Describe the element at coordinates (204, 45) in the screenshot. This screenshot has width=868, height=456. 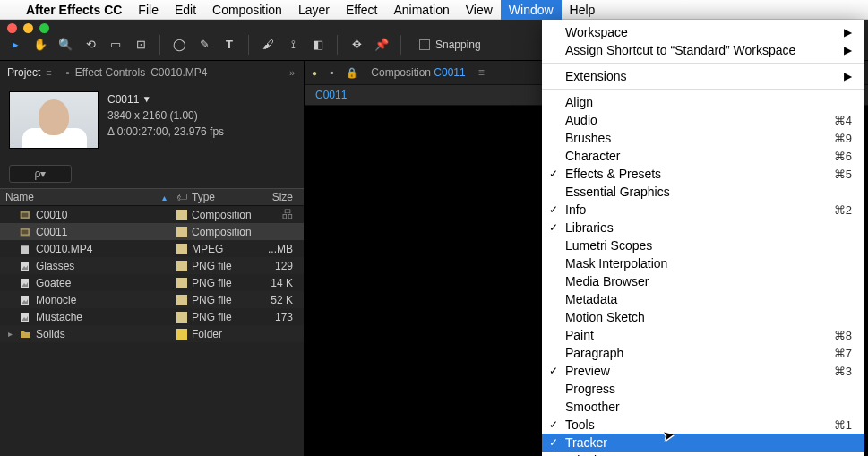
I see `pen-tool-icon: ✎` at that location.